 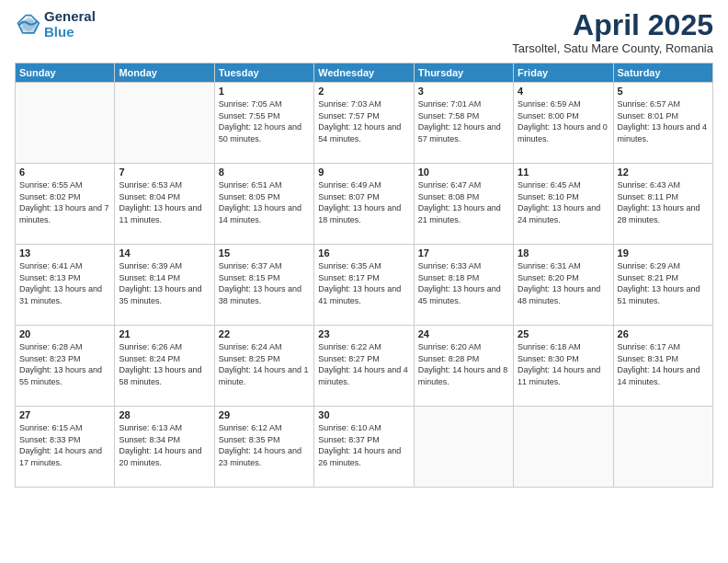 What do you see at coordinates (364, 364) in the screenshot?
I see `day-info: Sunrise: 6:22 AM Sunset: 8:27 PM Dayligh…` at bounding box center [364, 364].